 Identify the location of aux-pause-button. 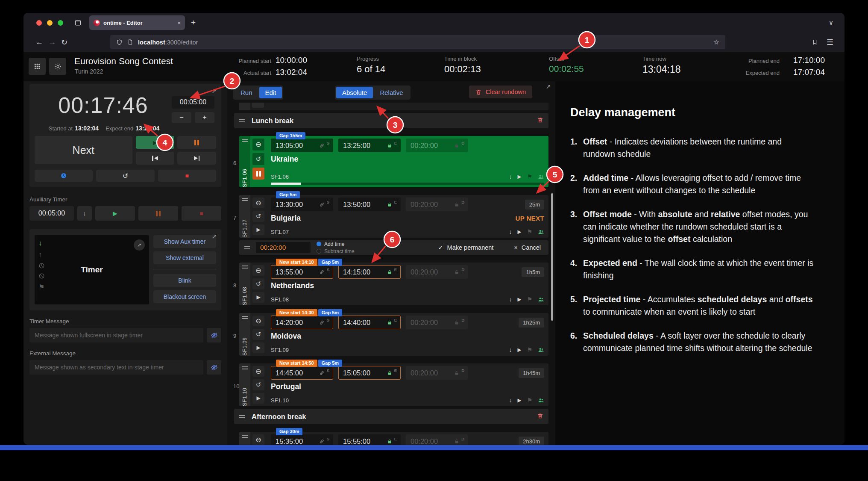
(158, 213).